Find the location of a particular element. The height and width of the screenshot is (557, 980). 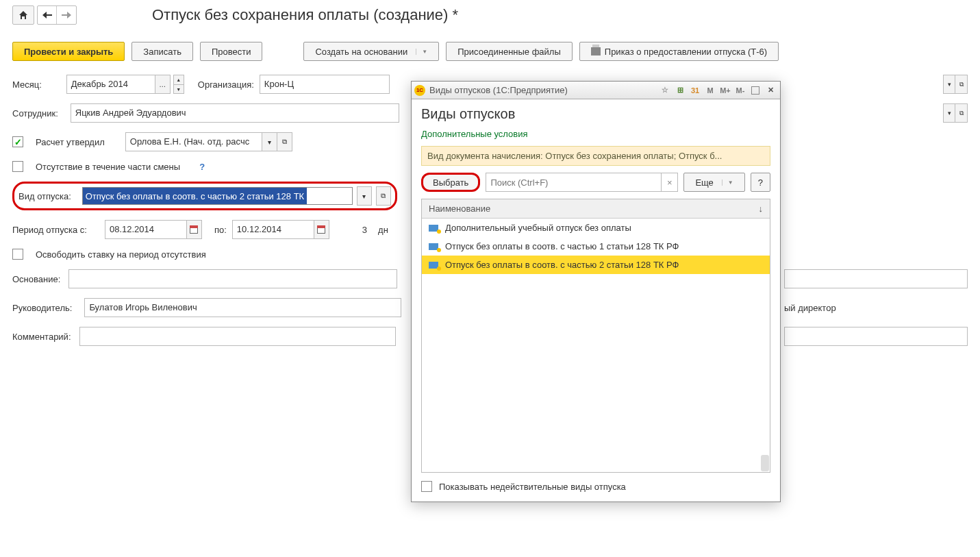

forward-button is located at coordinates (66, 15).